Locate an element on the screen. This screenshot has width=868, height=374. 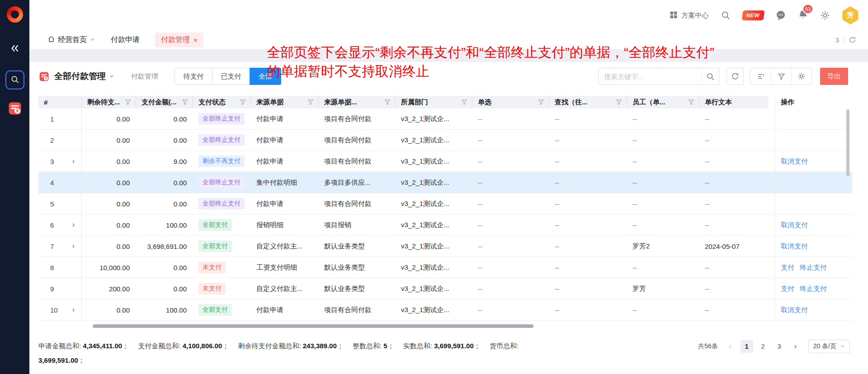
new-badge: NEW is located at coordinates (753, 15).